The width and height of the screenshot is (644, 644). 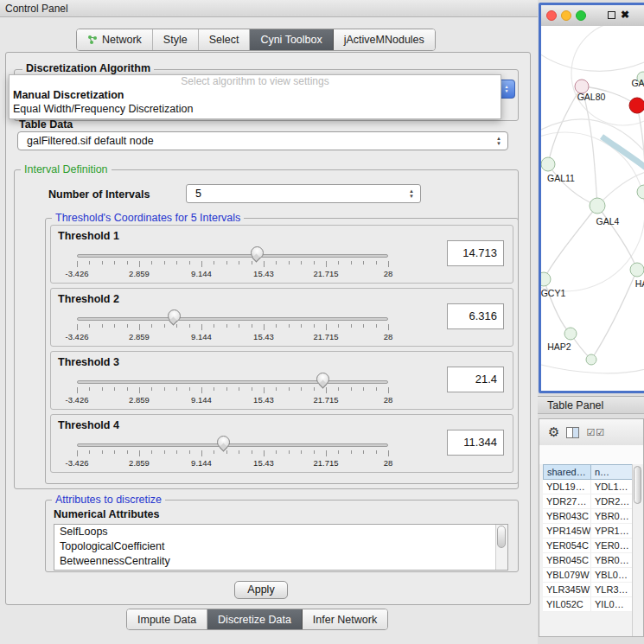 What do you see at coordinates (261, 590) in the screenshot?
I see `apply-button: Apply` at bounding box center [261, 590].